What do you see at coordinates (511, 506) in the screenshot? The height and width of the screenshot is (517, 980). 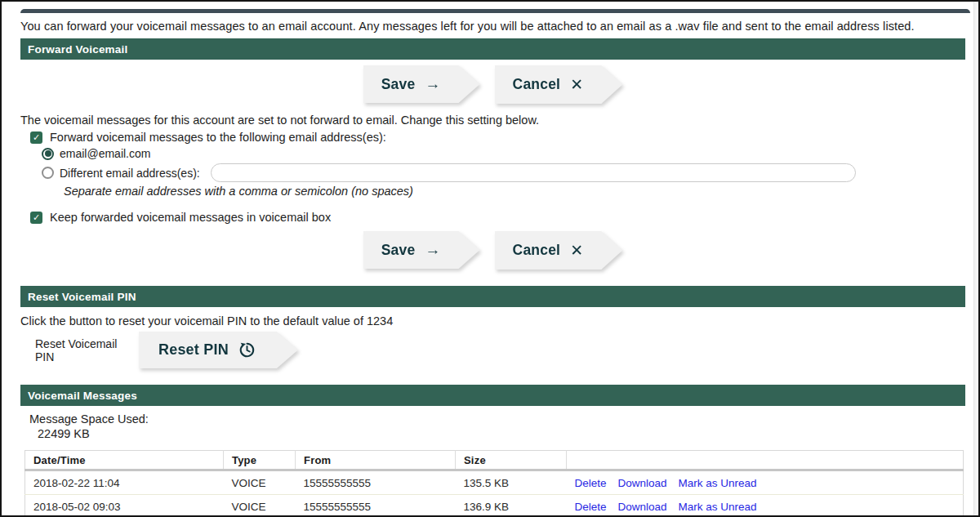 I see `cell-size: 136.9 KB` at bounding box center [511, 506].